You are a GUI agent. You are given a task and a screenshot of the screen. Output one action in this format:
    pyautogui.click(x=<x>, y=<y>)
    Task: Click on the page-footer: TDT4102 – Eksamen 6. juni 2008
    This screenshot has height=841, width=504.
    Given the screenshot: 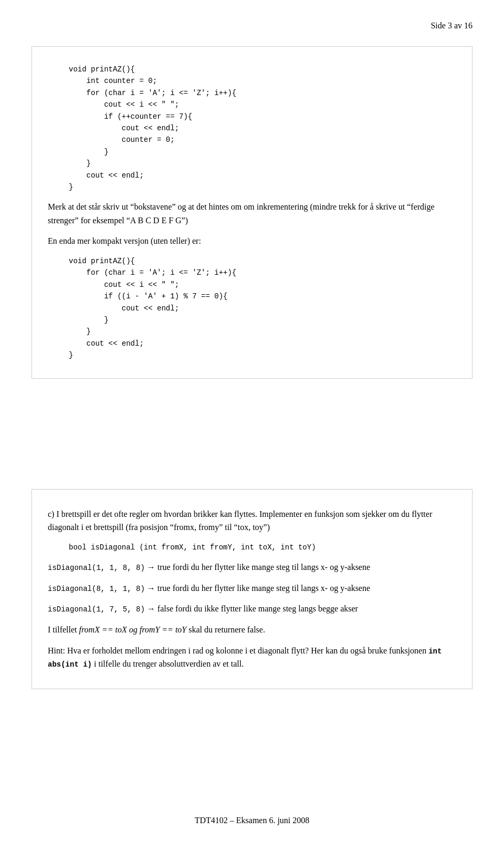 What is the action you would take?
    pyautogui.click(x=252, y=821)
    